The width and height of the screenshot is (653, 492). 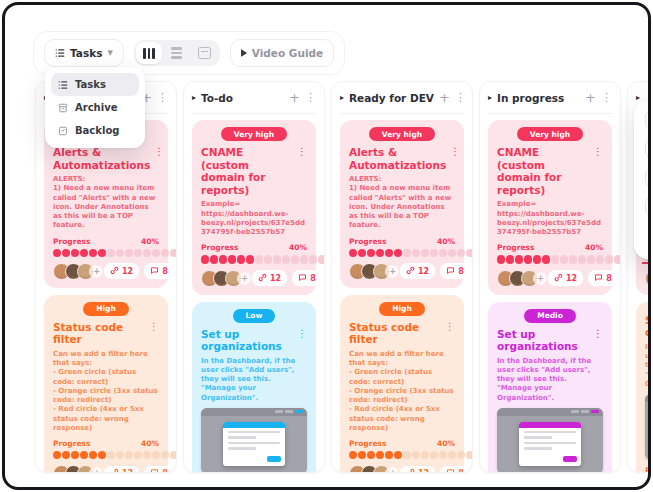 I want to click on view-list-button, so click(x=177, y=53).